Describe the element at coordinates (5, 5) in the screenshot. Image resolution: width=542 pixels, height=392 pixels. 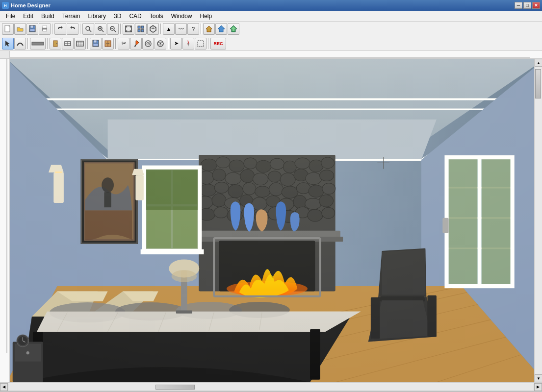
I see `app-icon: H` at that location.